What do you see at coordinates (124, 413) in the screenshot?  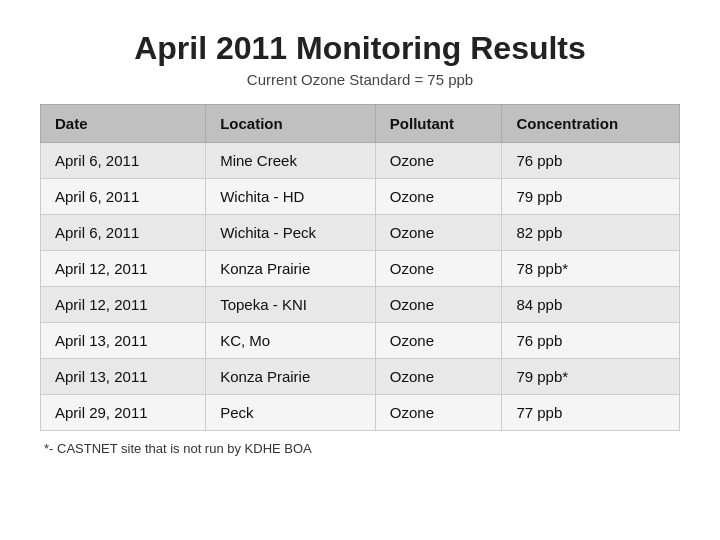 I see `table-cell-7-0: April 29, 2011` at bounding box center [124, 413].